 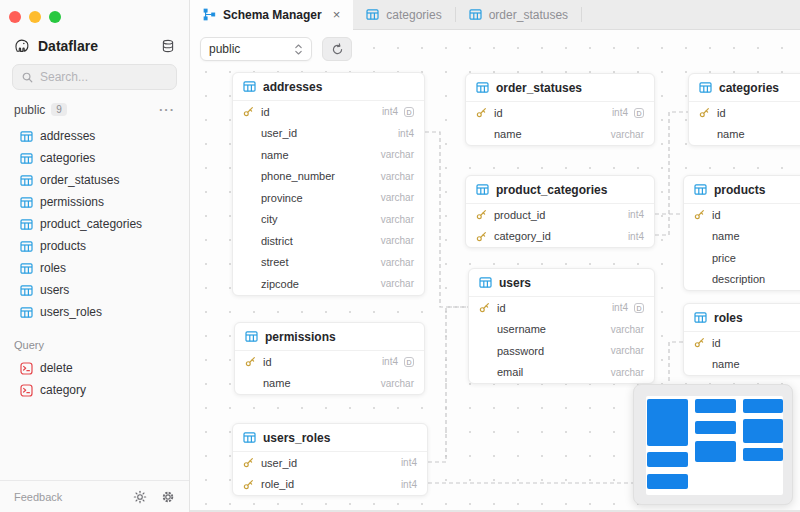 I want to click on canvas-toolbar: public, so click(x=276, y=49).